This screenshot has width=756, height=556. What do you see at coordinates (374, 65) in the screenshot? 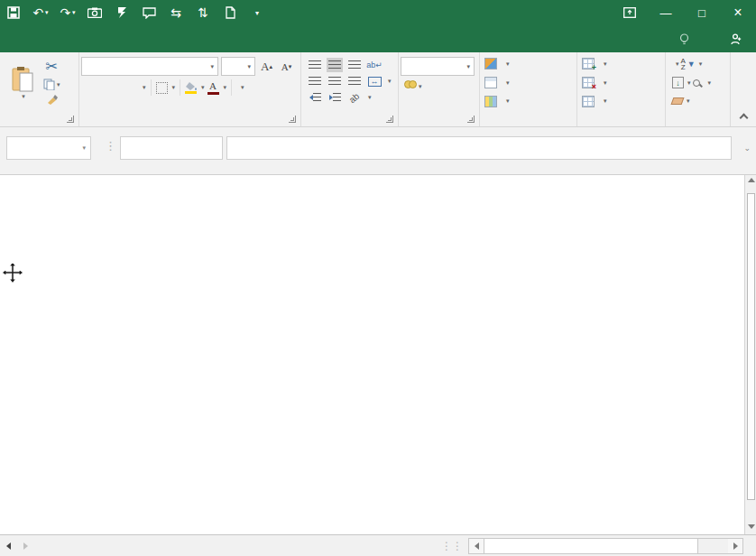
I see `wrap-text-icon: ab↵` at bounding box center [374, 65].